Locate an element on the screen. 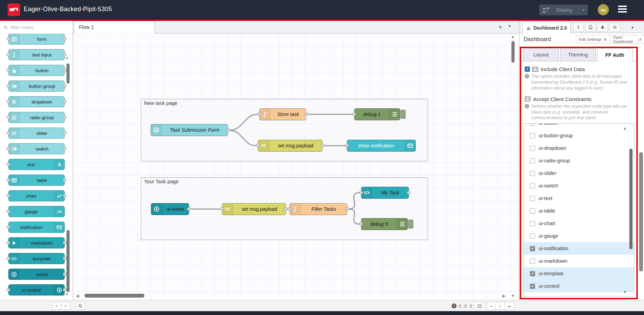  zoom-out-button: − is located at coordinates (491, 306).